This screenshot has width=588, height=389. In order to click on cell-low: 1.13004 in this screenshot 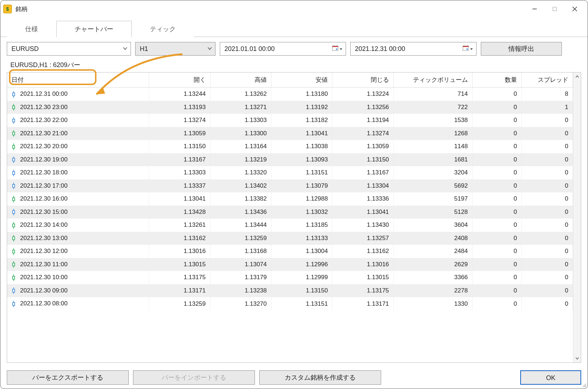, I will do `click(302, 251)`.